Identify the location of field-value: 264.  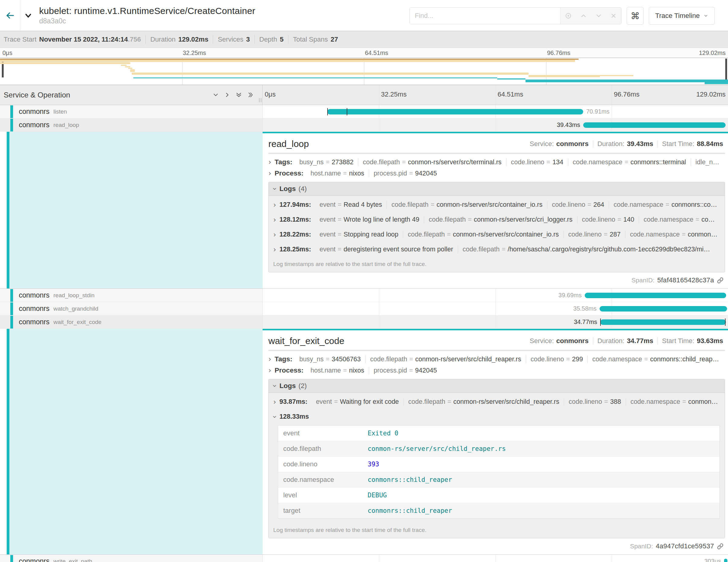
(599, 205).